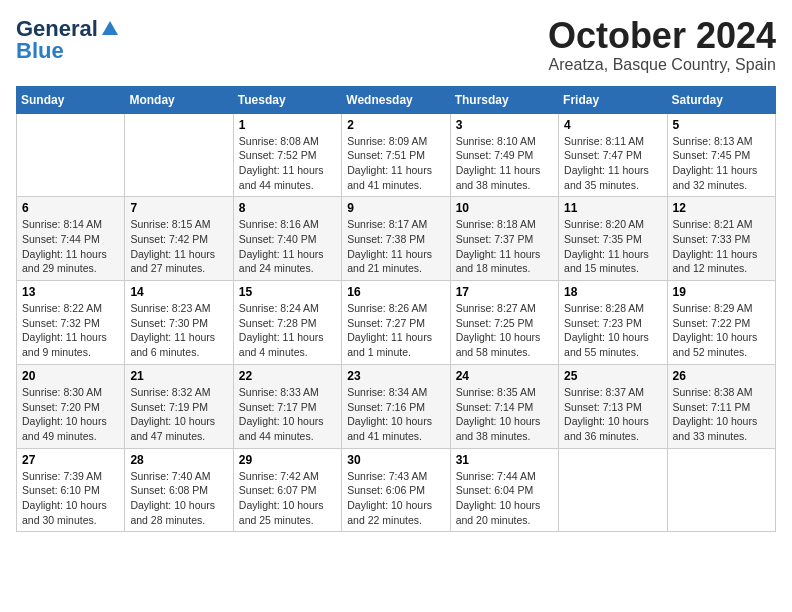 The width and height of the screenshot is (792, 612). I want to click on day-number: 14, so click(178, 292).